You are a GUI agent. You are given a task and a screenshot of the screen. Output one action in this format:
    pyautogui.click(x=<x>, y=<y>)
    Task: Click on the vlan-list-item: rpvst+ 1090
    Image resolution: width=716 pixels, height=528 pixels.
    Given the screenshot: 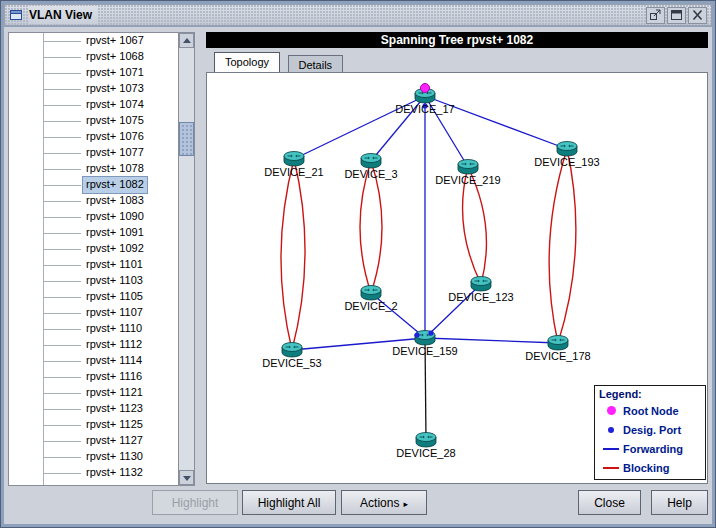 What is the action you would take?
    pyautogui.click(x=94, y=217)
    